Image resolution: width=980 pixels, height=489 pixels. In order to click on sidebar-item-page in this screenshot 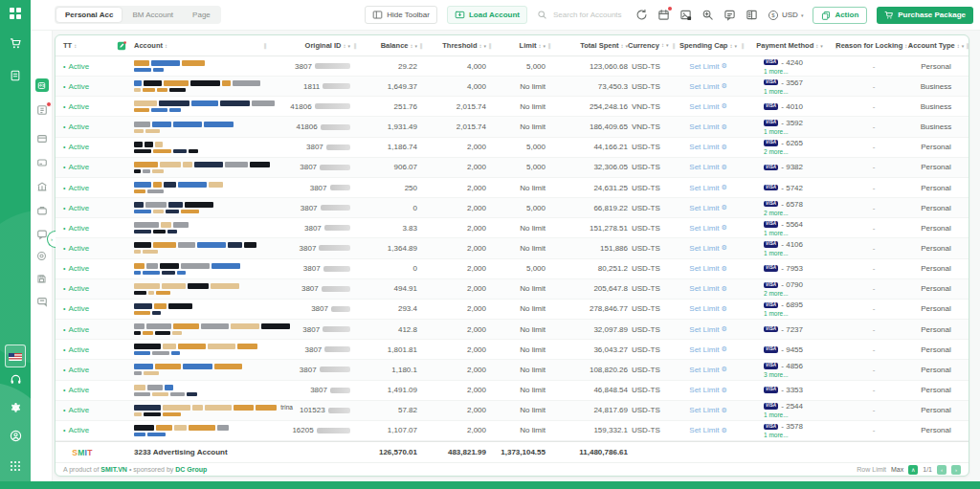, I will do `click(42, 139)`.